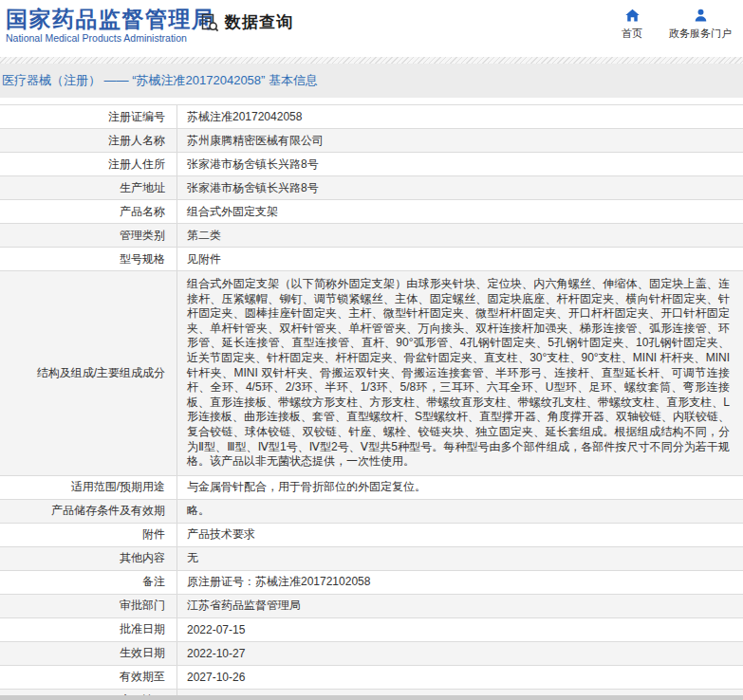 The width and height of the screenshot is (743, 700). Describe the element at coordinates (460, 677) in the screenshot. I see `row-value: 2027-10-26` at that location.